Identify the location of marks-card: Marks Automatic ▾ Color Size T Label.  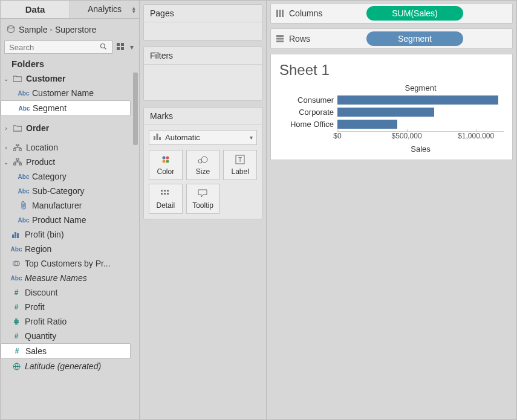
(203, 163).